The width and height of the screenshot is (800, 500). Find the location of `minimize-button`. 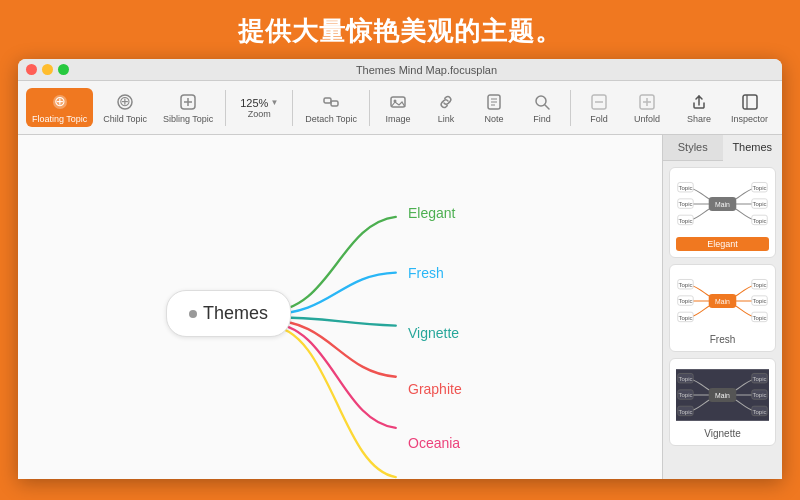

minimize-button is located at coordinates (48, 70).